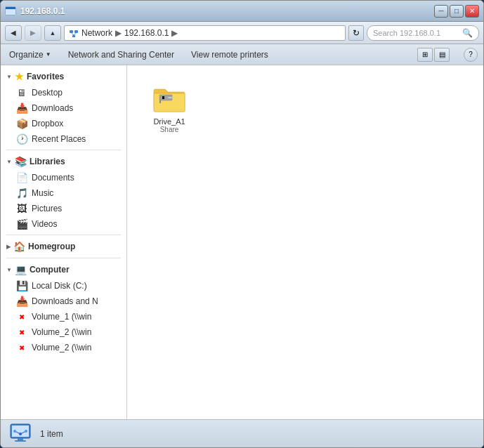  What do you see at coordinates (356, 33) in the screenshot?
I see `refresh-button: ↻` at bounding box center [356, 33].